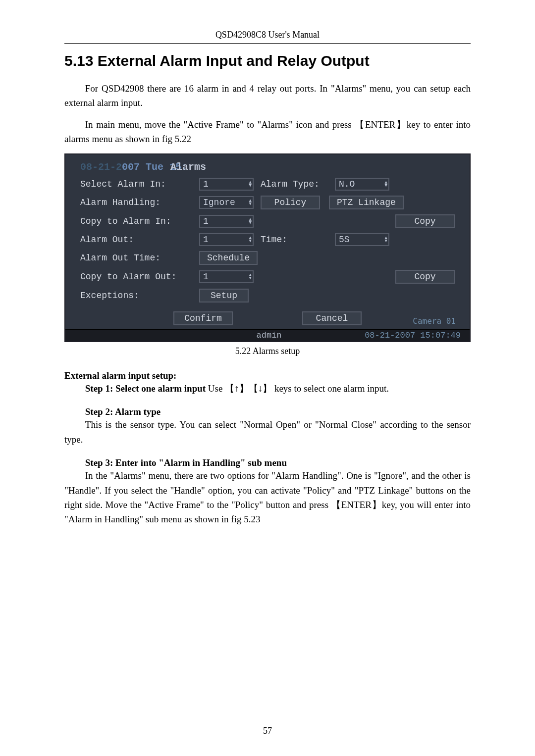 This screenshot has width=535, height=756. What do you see at coordinates (101, 167) in the screenshot?
I see `datetime-prefix: 08-21-2` at bounding box center [101, 167].